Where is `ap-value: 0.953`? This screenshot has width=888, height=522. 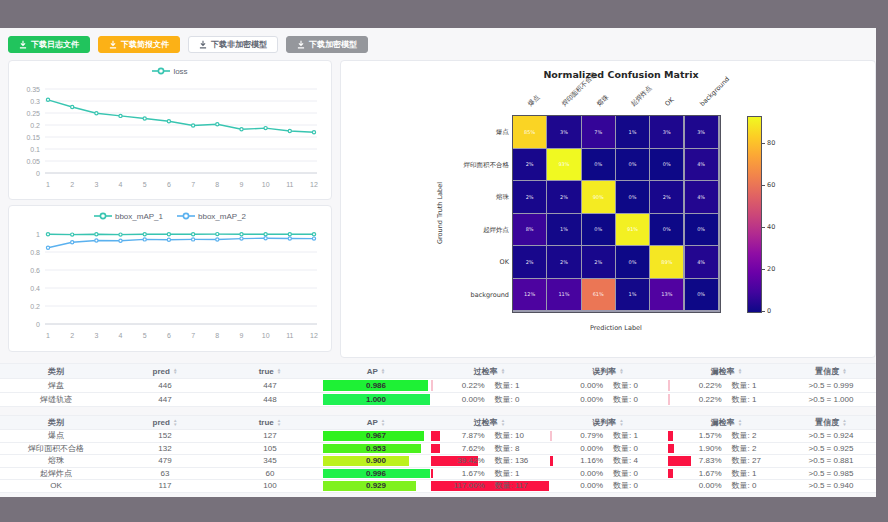 ap-value: 0.953 is located at coordinates (376, 448).